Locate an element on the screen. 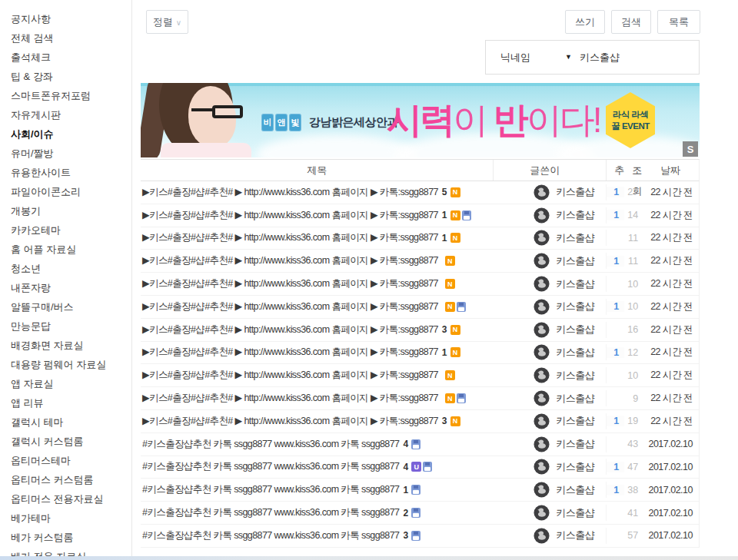  sidebar-item-1: 공지사항 is located at coordinates (66, 18).